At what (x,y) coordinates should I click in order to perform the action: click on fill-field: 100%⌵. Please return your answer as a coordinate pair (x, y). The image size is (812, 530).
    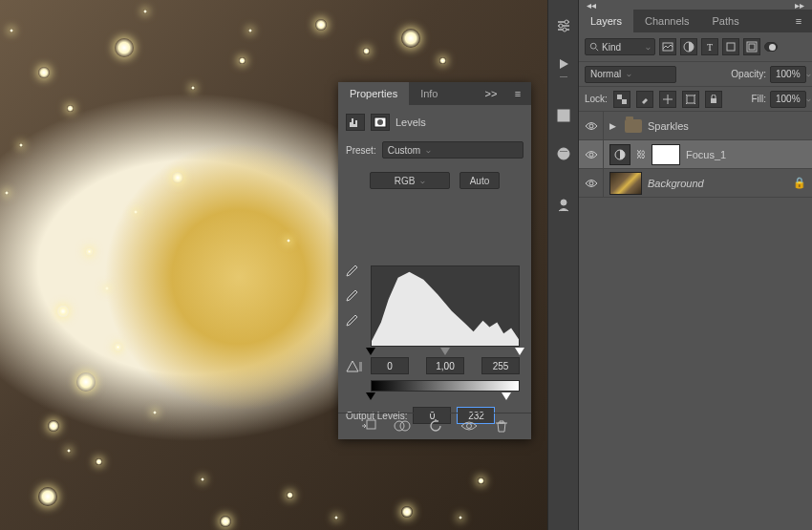
    Looking at the image, I should click on (788, 99).